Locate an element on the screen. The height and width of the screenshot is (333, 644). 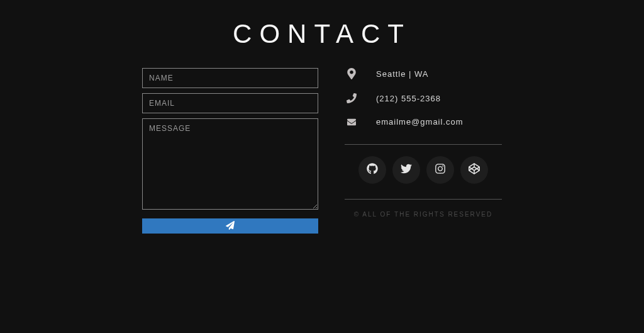
phone-text: (212) 555-2368 is located at coordinates (409, 98).